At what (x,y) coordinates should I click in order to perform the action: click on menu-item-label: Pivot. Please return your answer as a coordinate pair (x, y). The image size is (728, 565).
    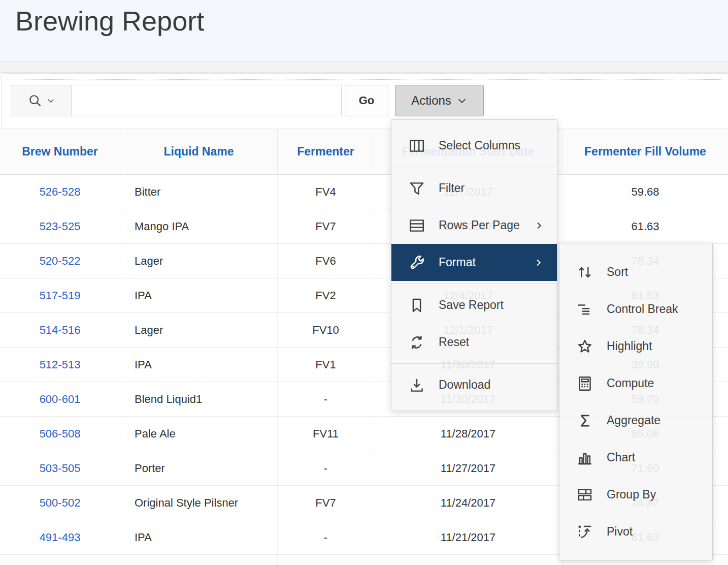
    Looking at the image, I should click on (653, 531).